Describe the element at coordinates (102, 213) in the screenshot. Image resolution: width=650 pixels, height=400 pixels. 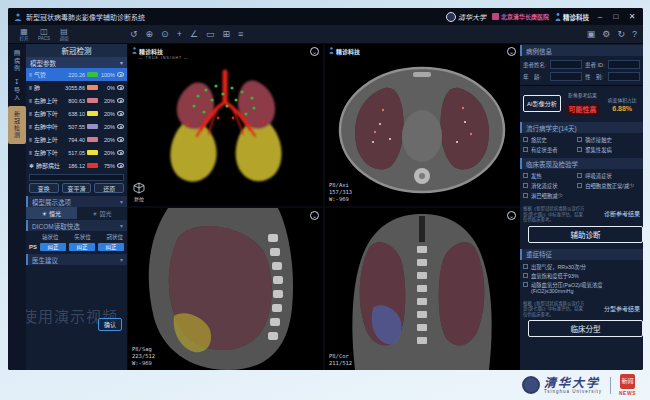
I see `light-tab-fixed: ☀ 固光` at that location.